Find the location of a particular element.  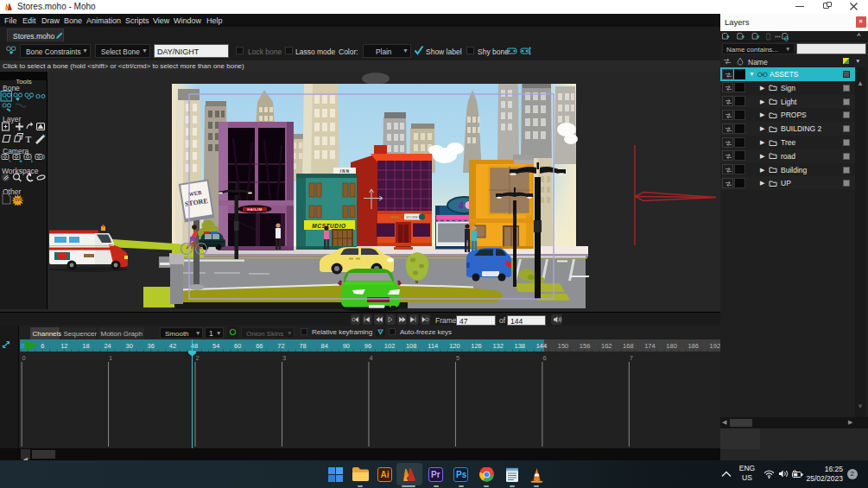

svg-text: 114 is located at coordinates (433, 345).